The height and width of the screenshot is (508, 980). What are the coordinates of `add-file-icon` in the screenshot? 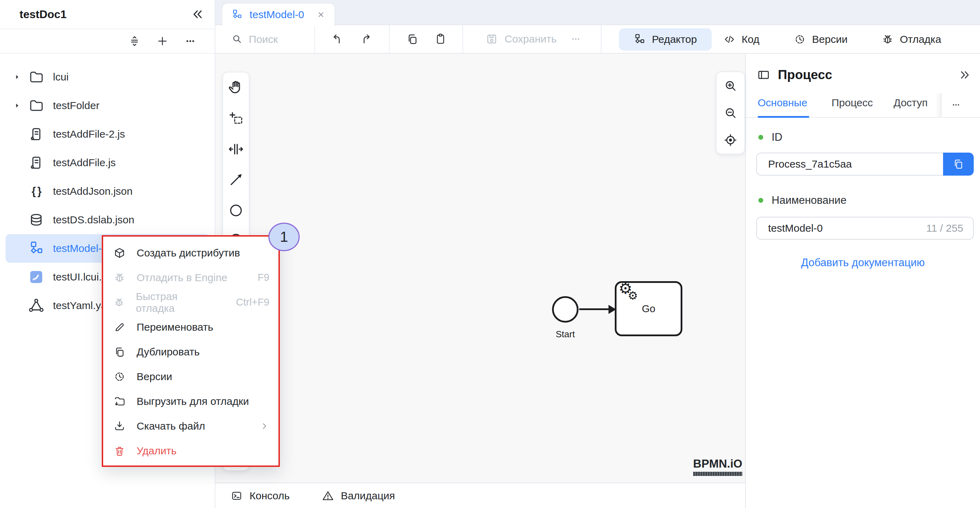 It's located at (162, 41).